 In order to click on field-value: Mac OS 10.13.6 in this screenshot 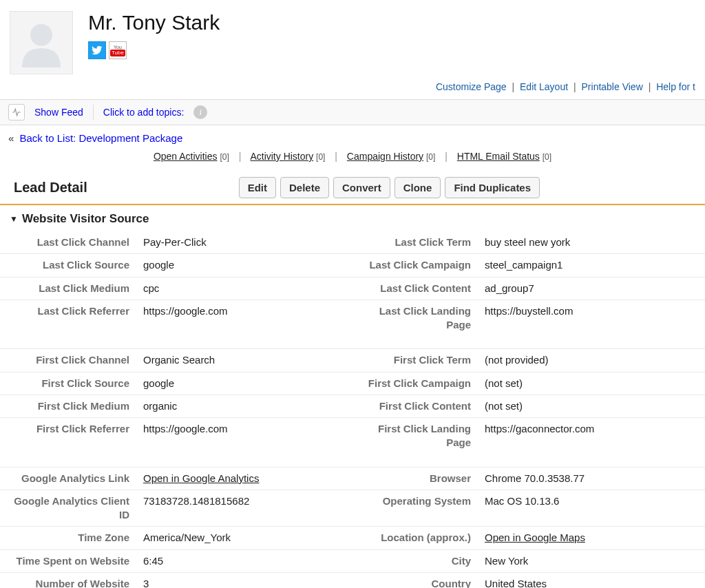, I will do `click(588, 508)`.